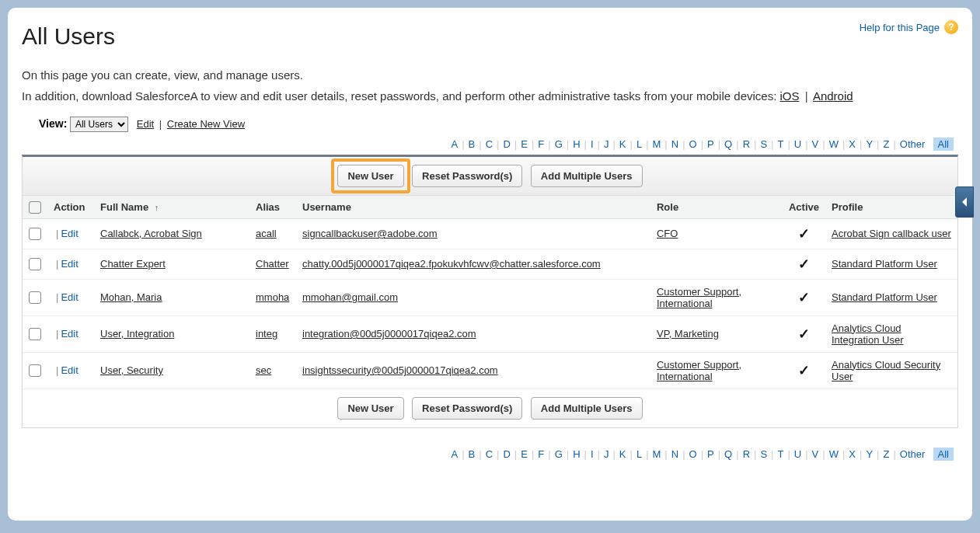  What do you see at coordinates (133, 264) in the screenshot?
I see `full-name-link: Chatter Expert` at bounding box center [133, 264].